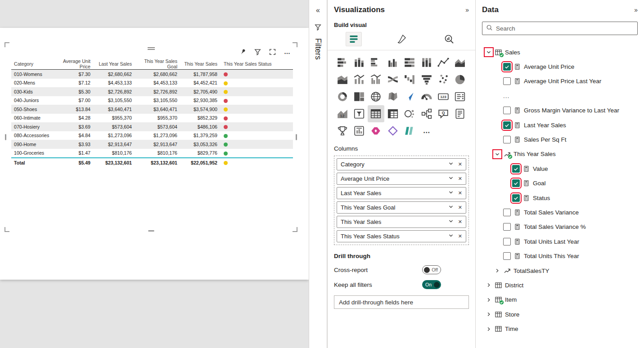  What do you see at coordinates (460, 114) in the screenshot?
I see `visual-type-smart-narrative-icon` at bounding box center [460, 114].